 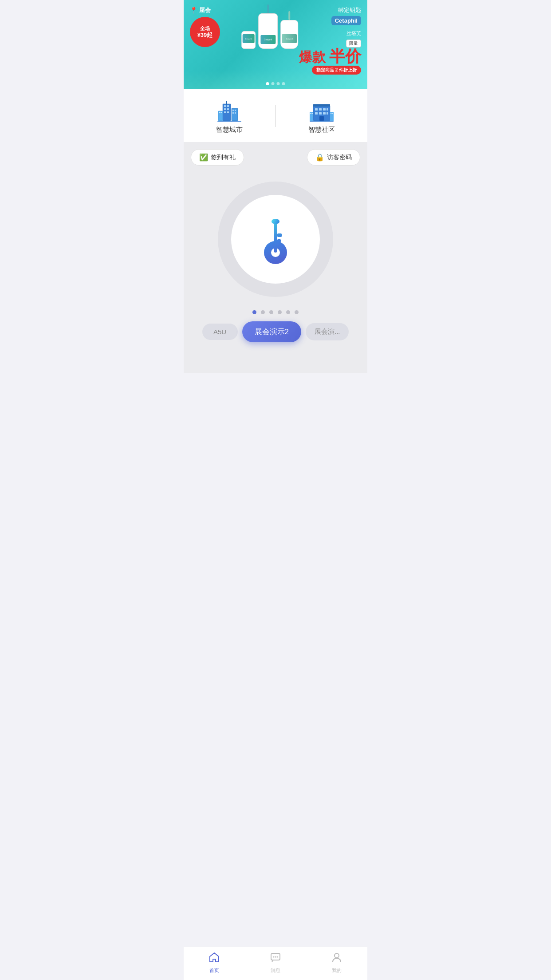 What do you see at coordinates (276, 239) in the screenshot?
I see `key-icon` at bounding box center [276, 239].